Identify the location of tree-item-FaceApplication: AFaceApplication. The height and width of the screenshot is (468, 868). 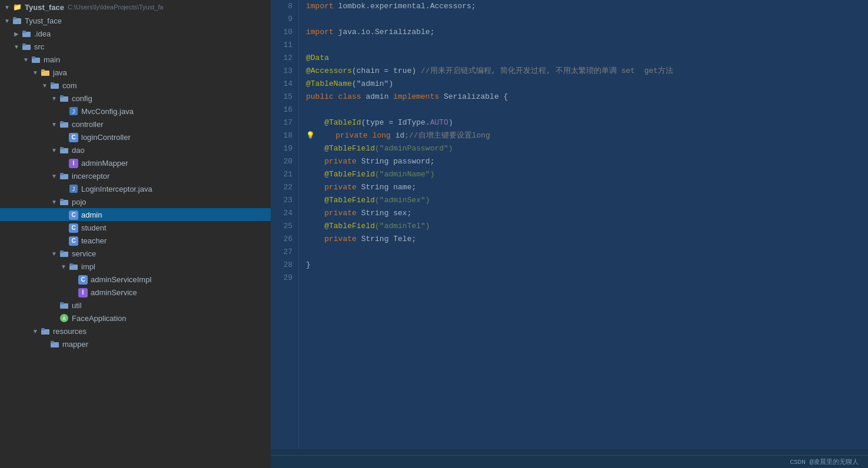
(135, 318).